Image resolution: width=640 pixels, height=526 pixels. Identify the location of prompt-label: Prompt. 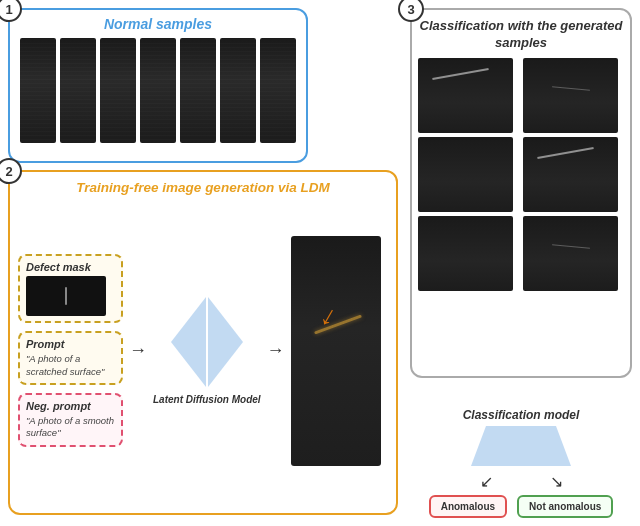
(70, 344).